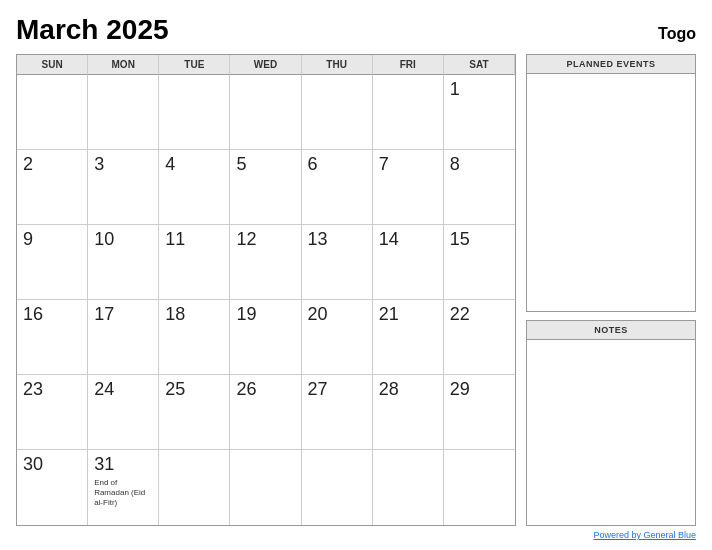  Describe the element at coordinates (52, 465) in the screenshot. I see `day-number: 30` at that location.